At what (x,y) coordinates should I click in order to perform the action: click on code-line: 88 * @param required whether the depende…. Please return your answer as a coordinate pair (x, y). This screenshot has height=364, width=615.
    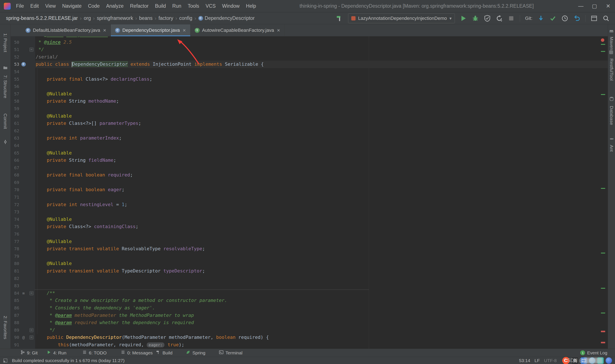
    Looking at the image, I should click on (309, 323).